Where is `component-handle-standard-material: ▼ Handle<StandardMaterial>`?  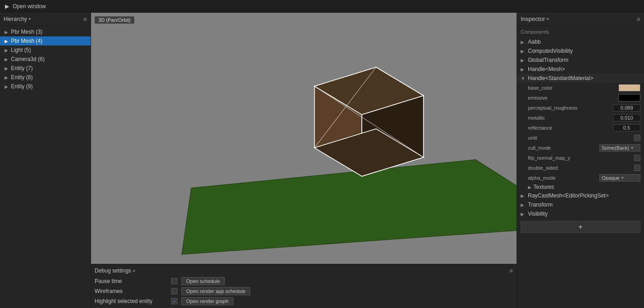 component-handle-standard-material: ▼ Handle<StandardMaterial> is located at coordinates (581, 78).